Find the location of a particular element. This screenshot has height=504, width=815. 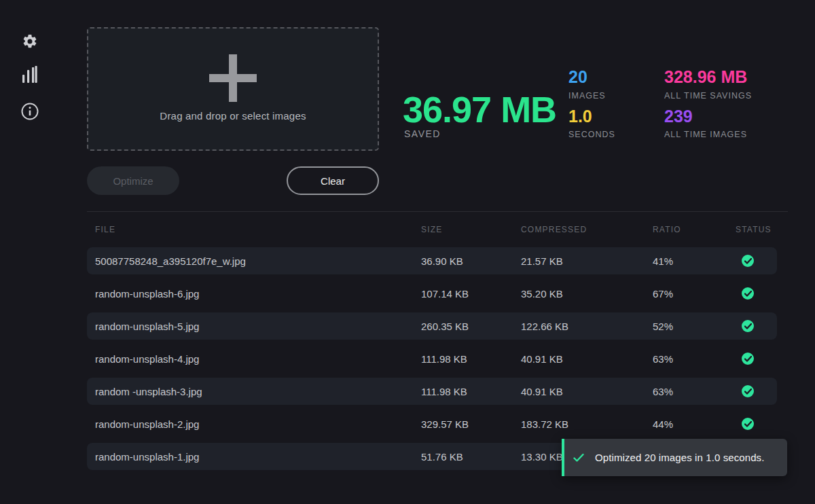

table-row: random -unsplash-3.jpg 111.98 KB 40.91 K… is located at coordinates (432, 391).